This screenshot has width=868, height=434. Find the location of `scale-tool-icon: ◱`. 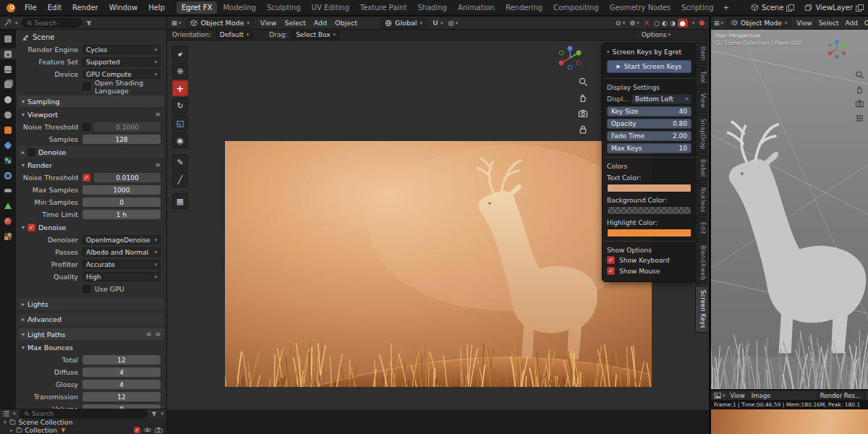

scale-tool-icon: ◱ is located at coordinates (180, 123).